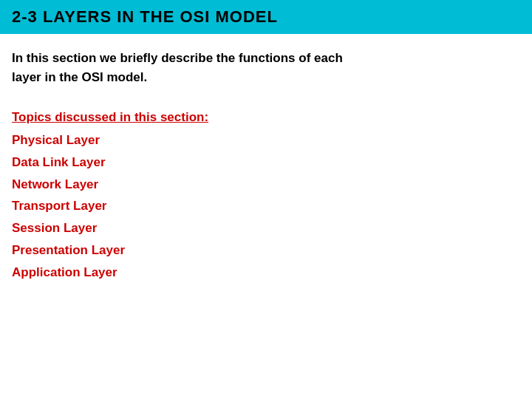  What do you see at coordinates (266, 140) in the screenshot?
I see `list-item: Physical Layer` at bounding box center [266, 140].